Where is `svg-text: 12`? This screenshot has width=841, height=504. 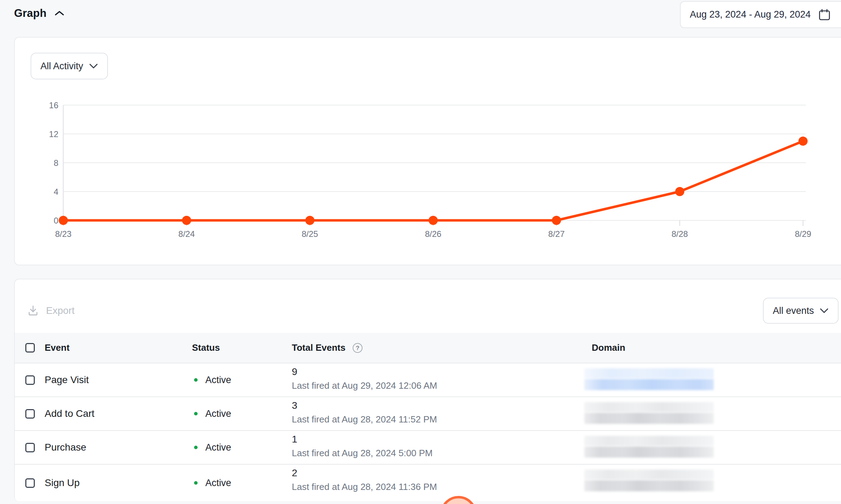 svg-text: 12 is located at coordinates (53, 134).